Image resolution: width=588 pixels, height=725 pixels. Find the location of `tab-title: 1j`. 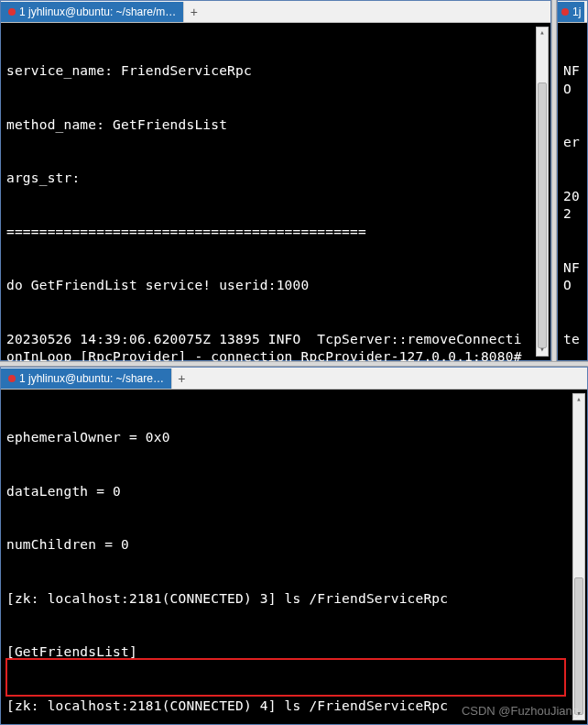

tab-title: 1j is located at coordinates (577, 12).